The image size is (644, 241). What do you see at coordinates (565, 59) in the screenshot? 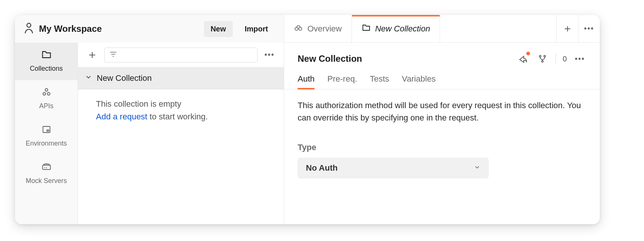
I see `fork-count: 0` at bounding box center [565, 59].